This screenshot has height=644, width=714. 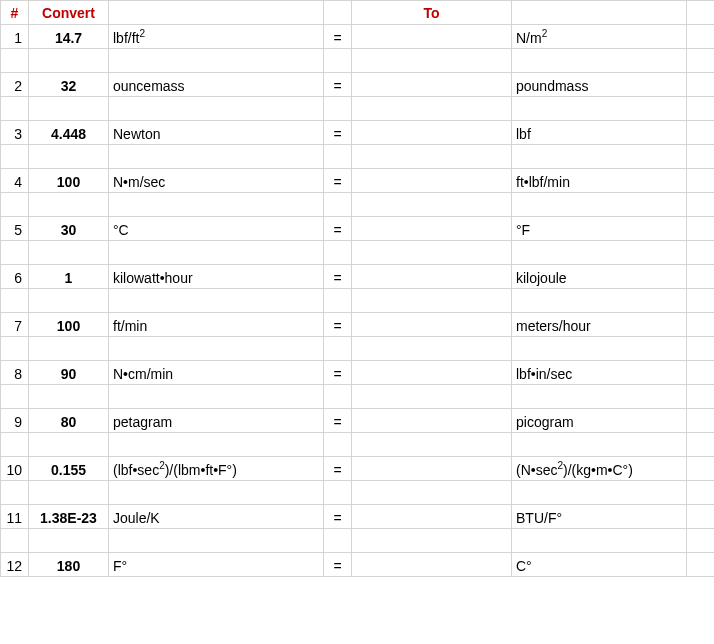 What do you see at coordinates (600, 229) in the screenshot?
I see `to-unit: °F` at bounding box center [600, 229].